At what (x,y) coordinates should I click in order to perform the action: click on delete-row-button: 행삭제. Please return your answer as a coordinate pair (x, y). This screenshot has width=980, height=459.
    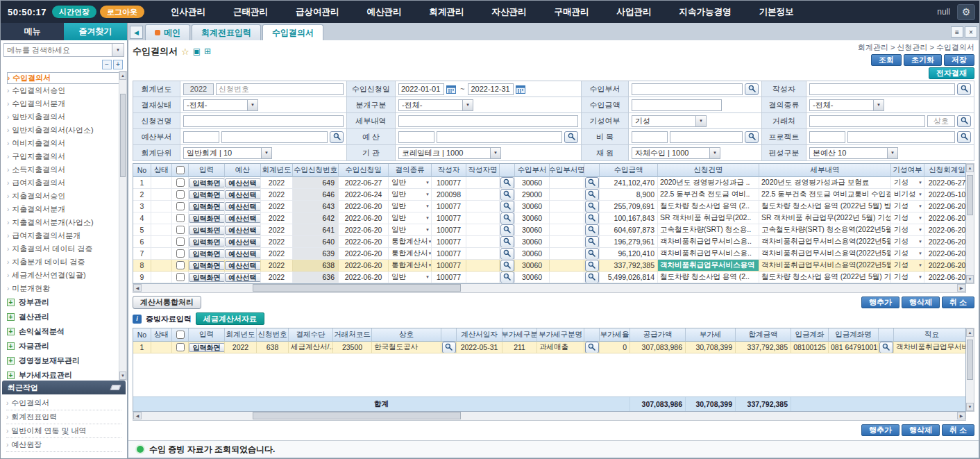
    Looking at the image, I should click on (920, 431).